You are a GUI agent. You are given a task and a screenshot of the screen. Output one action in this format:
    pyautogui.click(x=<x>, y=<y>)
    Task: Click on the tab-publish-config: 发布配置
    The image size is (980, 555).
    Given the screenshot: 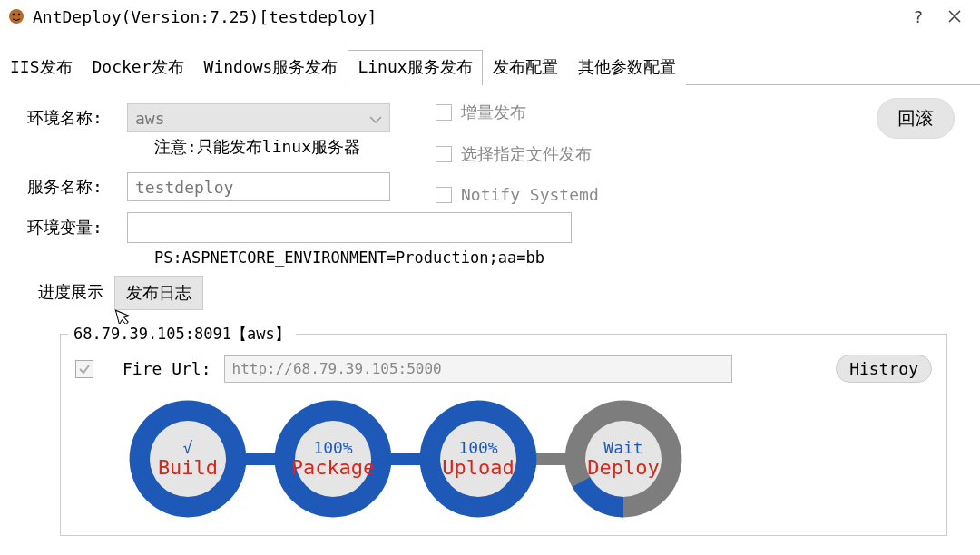 What is the action you would take?
    pyautogui.click(x=525, y=67)
    